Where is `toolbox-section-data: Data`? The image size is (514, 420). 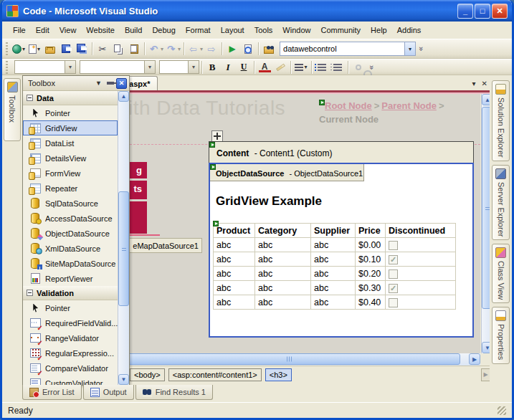
toolbox-section-data: Data is located at coordinates (70, 98).